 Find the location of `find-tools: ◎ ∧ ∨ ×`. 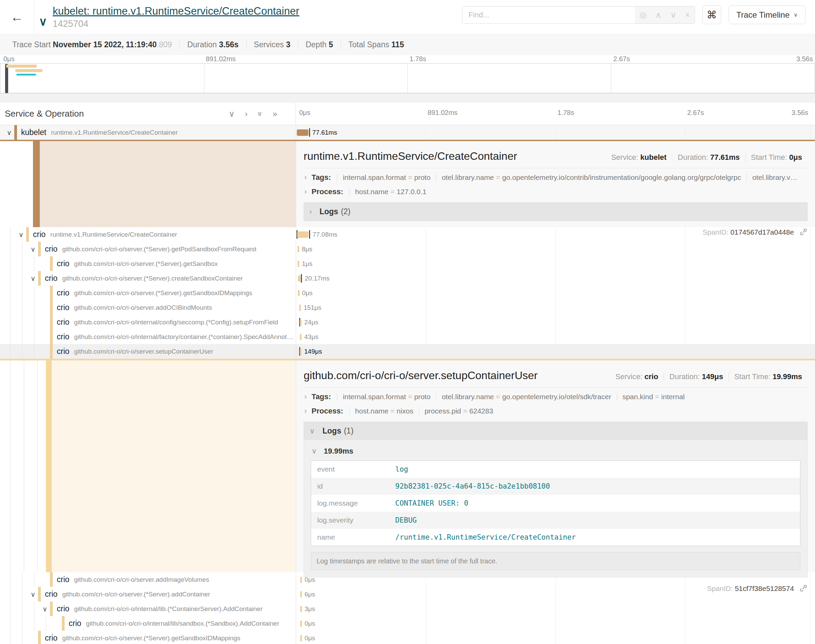

find-tools: ◎ ∧ ∨ × is located at coordinates (665, 15).